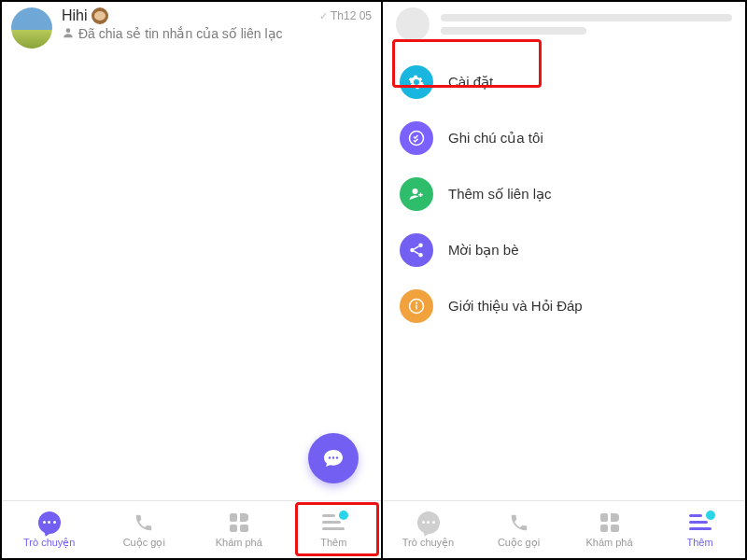 This screenshot has width=747, height=560. Describe the element at coordinates (564, 250) in the screenshot. I see `menu-invite-friends: Mời bạn bè` at that location.